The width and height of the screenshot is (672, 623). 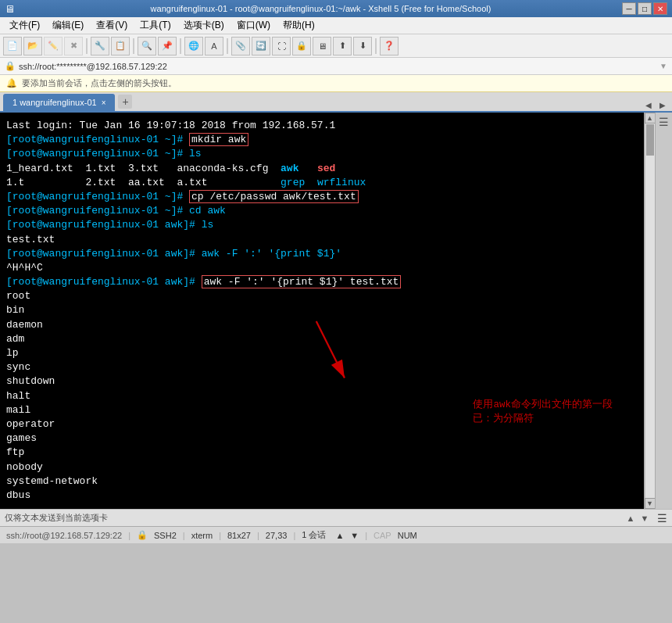 I want to click on info-icon: 🔔, so click(x=12, y=83).